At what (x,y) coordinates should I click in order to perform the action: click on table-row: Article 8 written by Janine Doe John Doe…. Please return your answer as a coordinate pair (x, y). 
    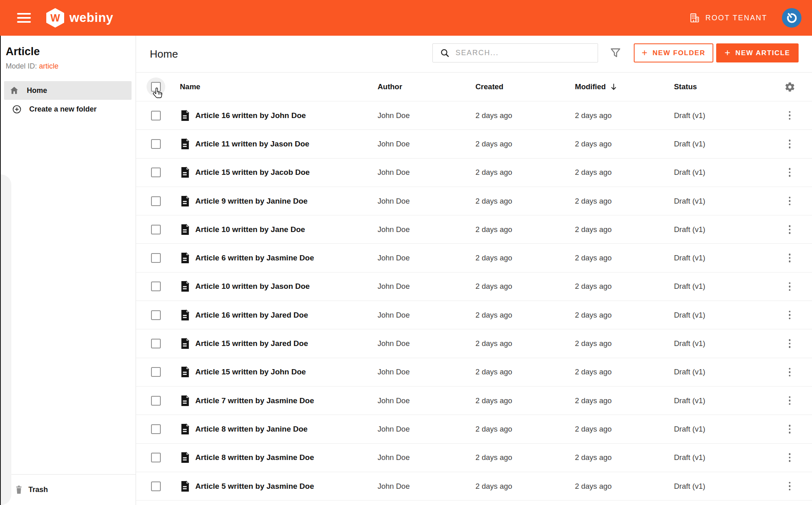
    Looking at the image, I should click on (474, 429).